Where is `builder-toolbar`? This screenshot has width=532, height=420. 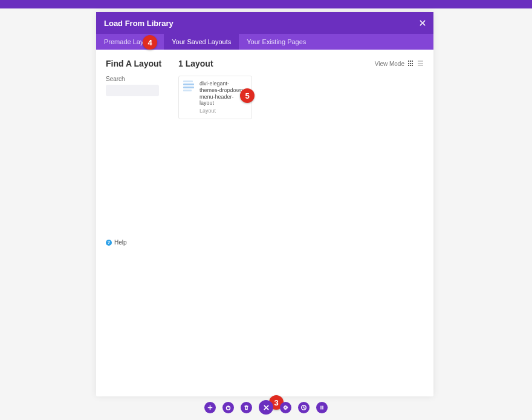
builder-toolbar is located at coordinates (266, 407).